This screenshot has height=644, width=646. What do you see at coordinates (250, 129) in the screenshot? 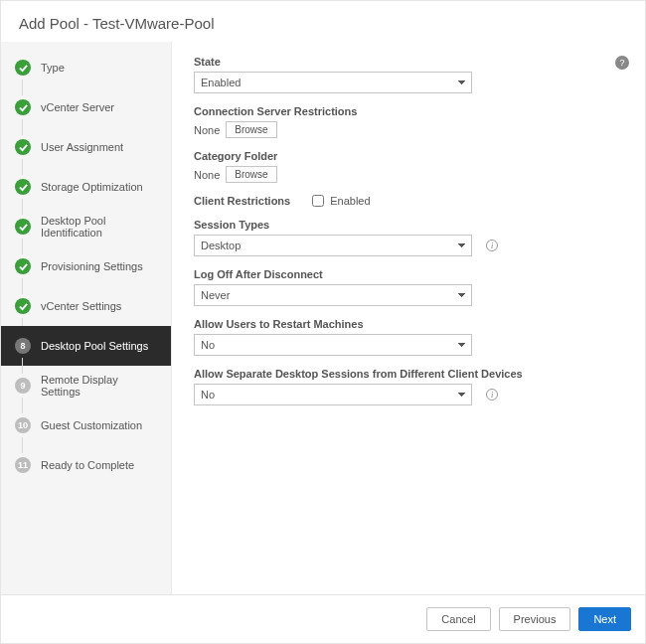
I see `conn-restrictions-browse-button: Browse` at bounding box center [250, 129].